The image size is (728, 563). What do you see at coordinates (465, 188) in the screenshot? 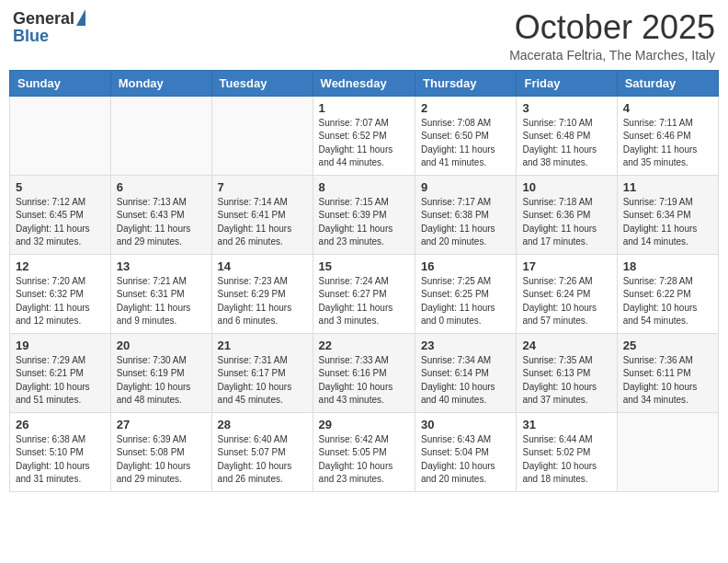
I see `day-number: 9` at bounding box center [465, 188].